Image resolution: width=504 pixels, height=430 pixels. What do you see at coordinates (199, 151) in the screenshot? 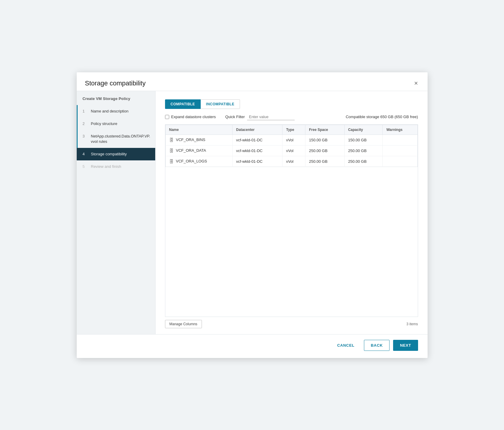
I see `cell-name: 🗄VCF_ORA_DATA` at bounding box center [199, 151].